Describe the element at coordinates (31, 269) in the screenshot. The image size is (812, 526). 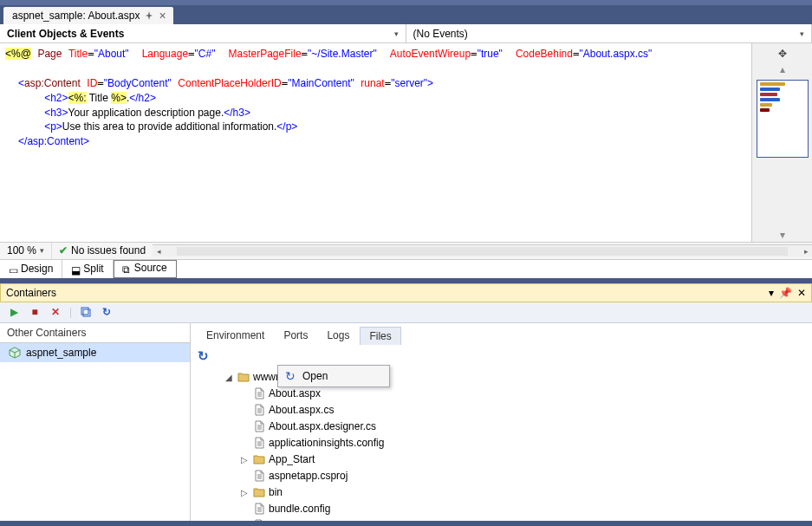
I see `view-tab-design: ▭Design` at that location.